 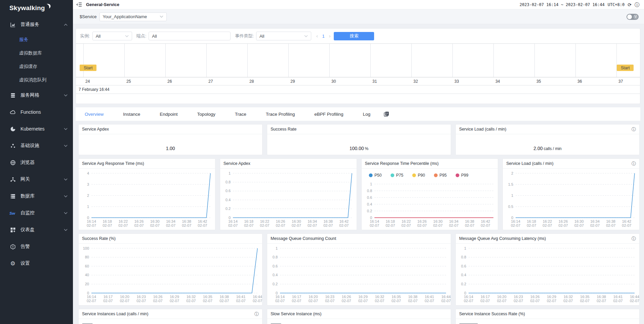 I want to click on svg-text: 20, so click(x=87, y=284).